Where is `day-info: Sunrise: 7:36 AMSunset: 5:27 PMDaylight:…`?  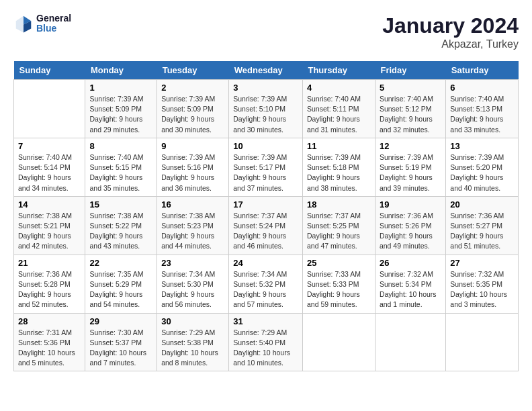
day-info: Sunrise: 7:36 AMSunset: 5:27 PMDaylight:… is located at coordinates (482, 231).